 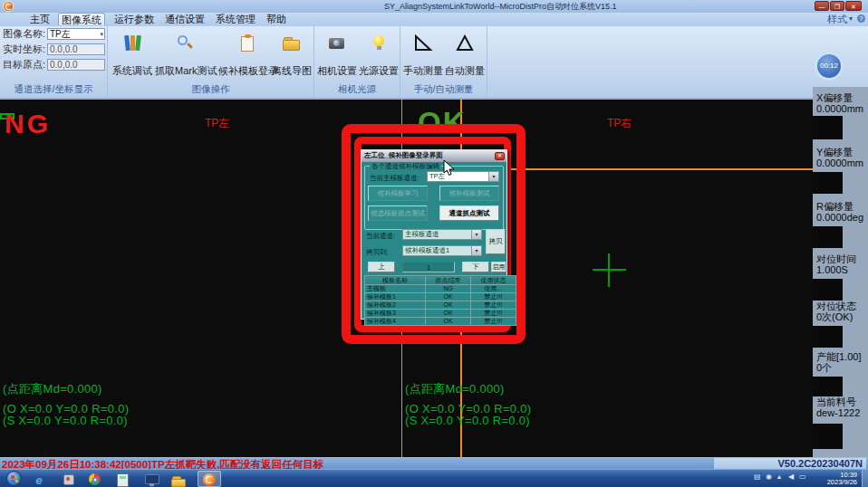 What do you see at coordinates (379, 43) in the screenshot?
I see `light-bulb-icon` at bounding box center [379, 43].